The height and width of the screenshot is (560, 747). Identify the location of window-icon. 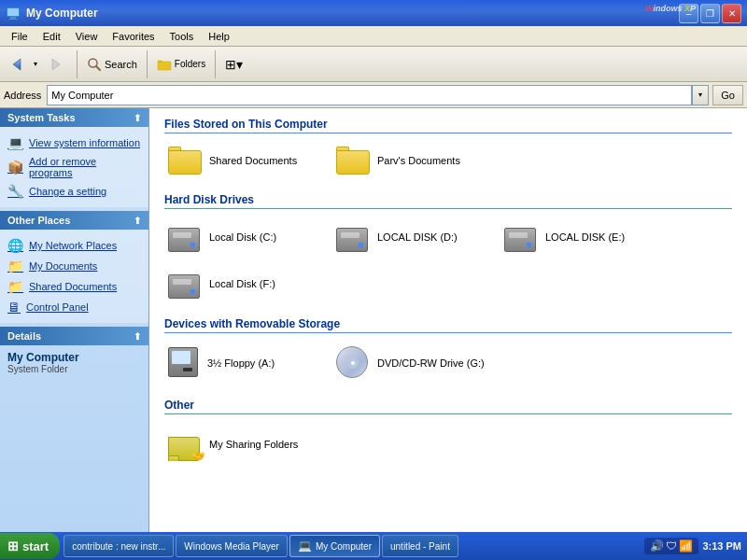
(13, 13).